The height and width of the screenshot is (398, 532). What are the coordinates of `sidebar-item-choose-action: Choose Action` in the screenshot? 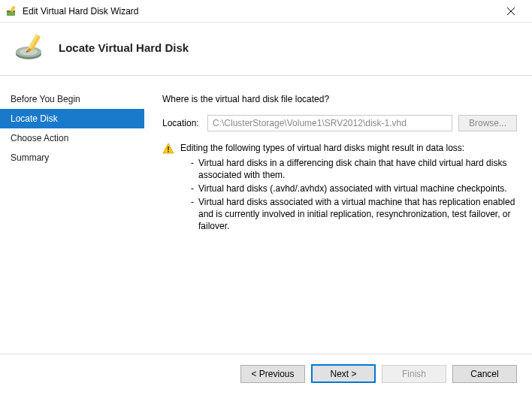 It's located at (72, 138).